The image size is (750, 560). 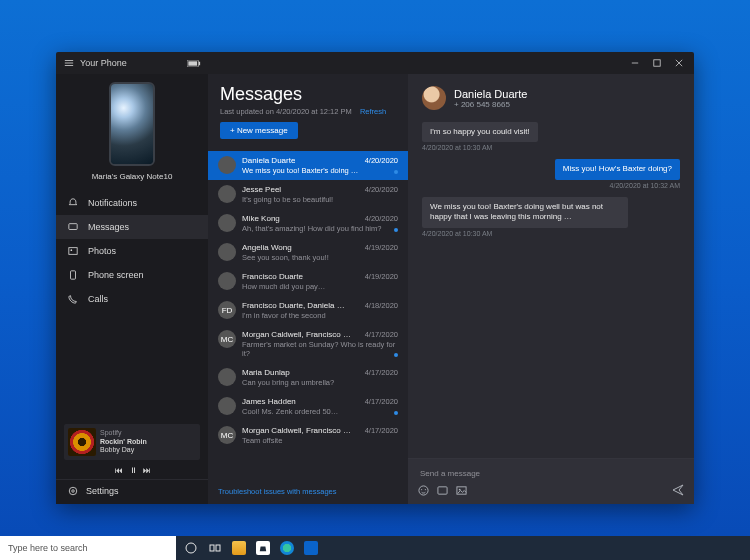 I want to click on cortana-icon, so click(x=191, y=548).